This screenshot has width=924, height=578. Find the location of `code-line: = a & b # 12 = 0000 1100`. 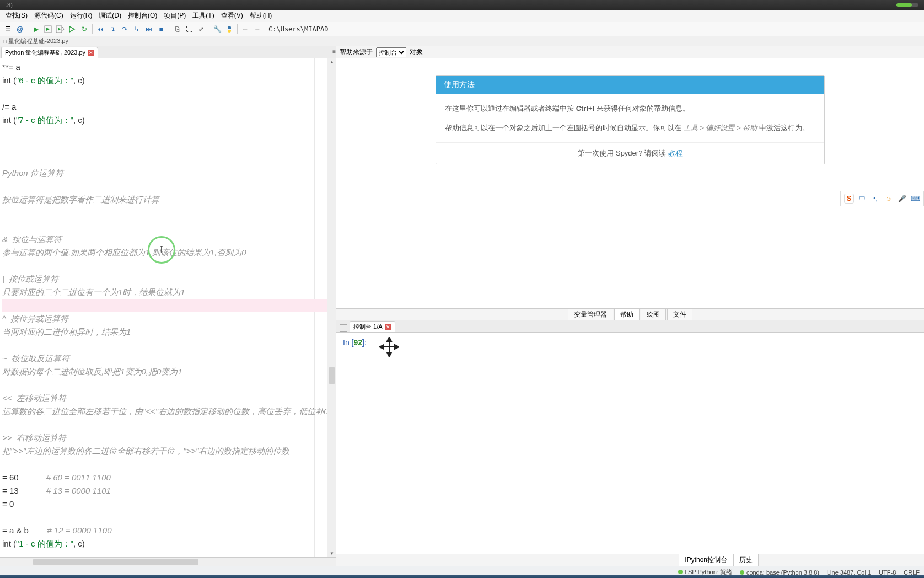

code-line: = a & b # 12 = 0000 1100 is located at coordinates (169, 531).